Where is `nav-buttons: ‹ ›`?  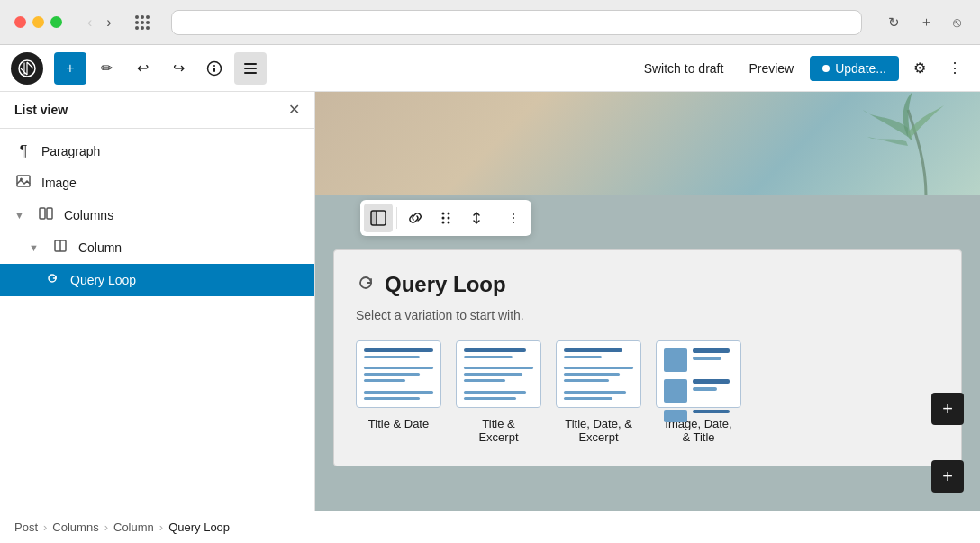
nav-buttons: ‹ › is located at coordinates (99, 23).